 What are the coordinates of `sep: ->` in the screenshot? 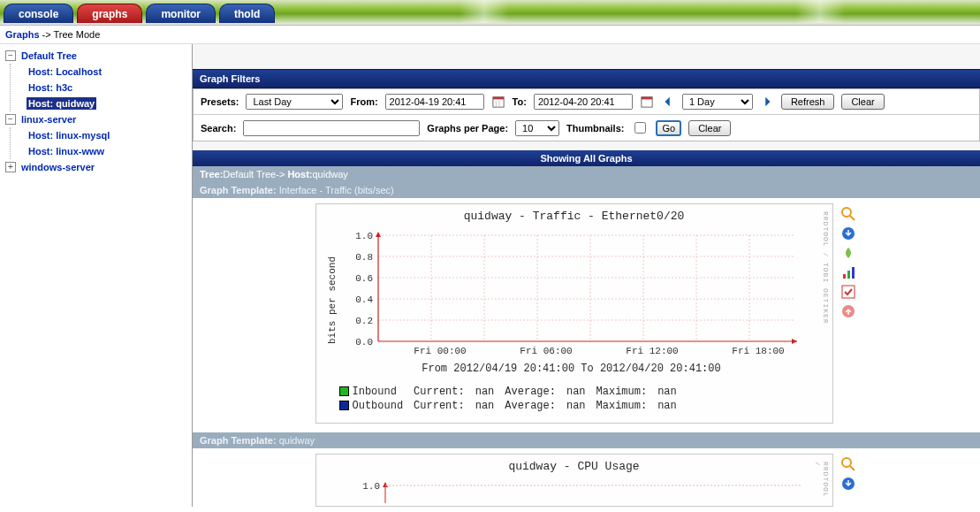 It's located at (281, 174).